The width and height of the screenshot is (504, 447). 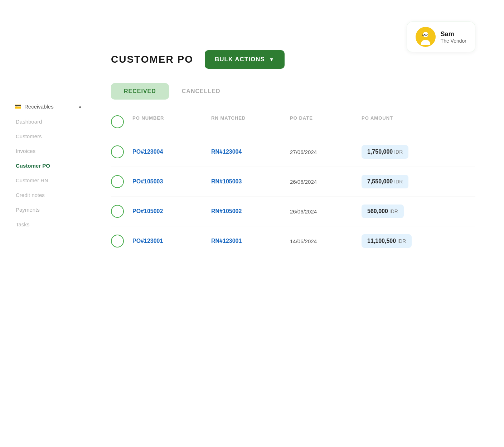 What do you see at coordinates (48, 224) in the screenshot?
I see `sidebar-item-tasks: Tasks` at bounding box center [48, 224].